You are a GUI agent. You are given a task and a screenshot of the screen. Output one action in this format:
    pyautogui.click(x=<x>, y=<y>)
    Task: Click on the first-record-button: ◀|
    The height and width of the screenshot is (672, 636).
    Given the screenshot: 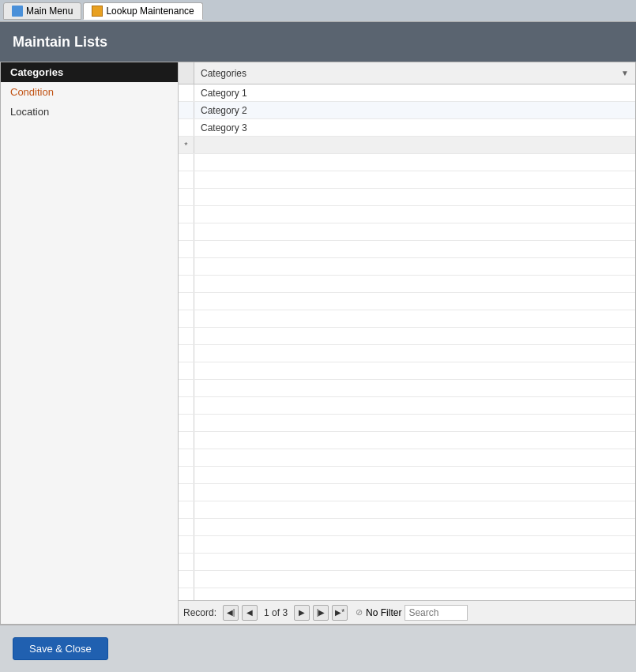 What is the action you would take?
    pyautogui.click(x=231, y=613)
    